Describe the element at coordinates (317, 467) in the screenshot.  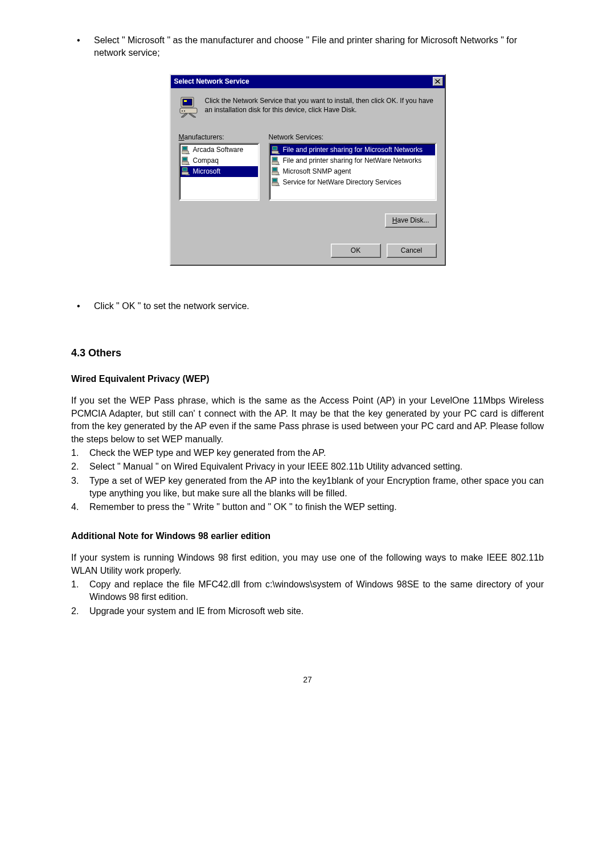
I see `wep-step: Select " Manual " on Wired Equivalent Pr…` at that location.